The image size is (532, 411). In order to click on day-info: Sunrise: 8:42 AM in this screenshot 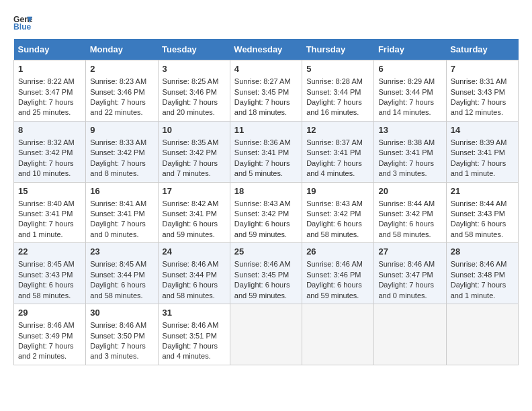, I will do `click(191, 203)`.